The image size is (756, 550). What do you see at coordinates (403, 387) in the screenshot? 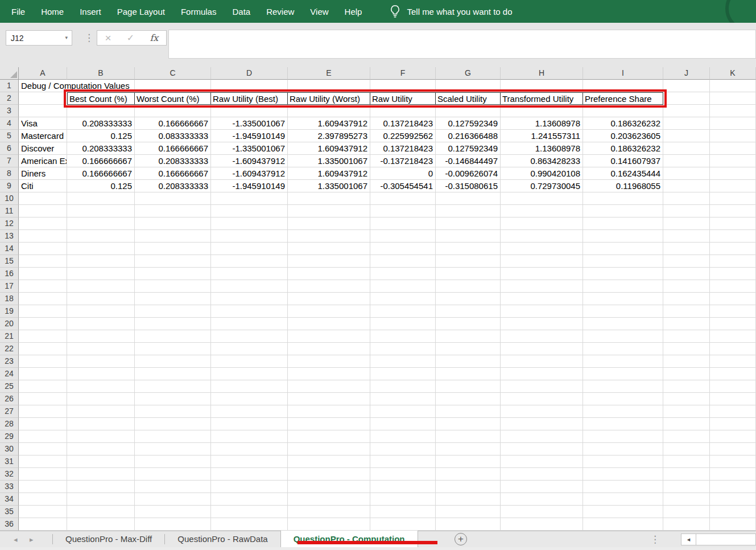
I see `cell-F25` at bounding box center [403, 387].